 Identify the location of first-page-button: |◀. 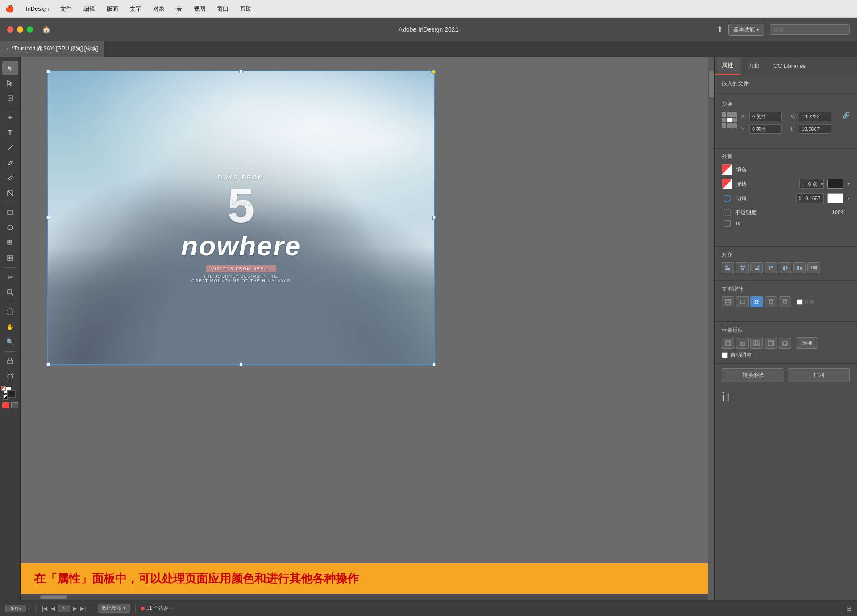
(45, 608).